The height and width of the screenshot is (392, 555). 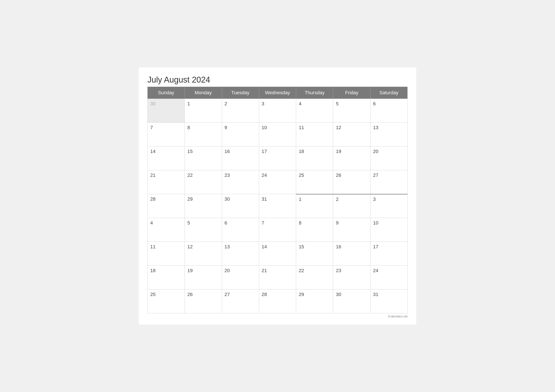 I want to click on header-cell-thursday: Thursday, so click(x=315, y=93).